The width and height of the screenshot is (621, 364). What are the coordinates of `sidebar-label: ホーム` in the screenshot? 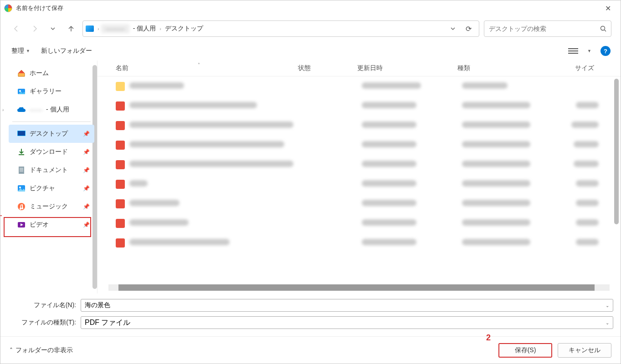 It's located at (39, 73).